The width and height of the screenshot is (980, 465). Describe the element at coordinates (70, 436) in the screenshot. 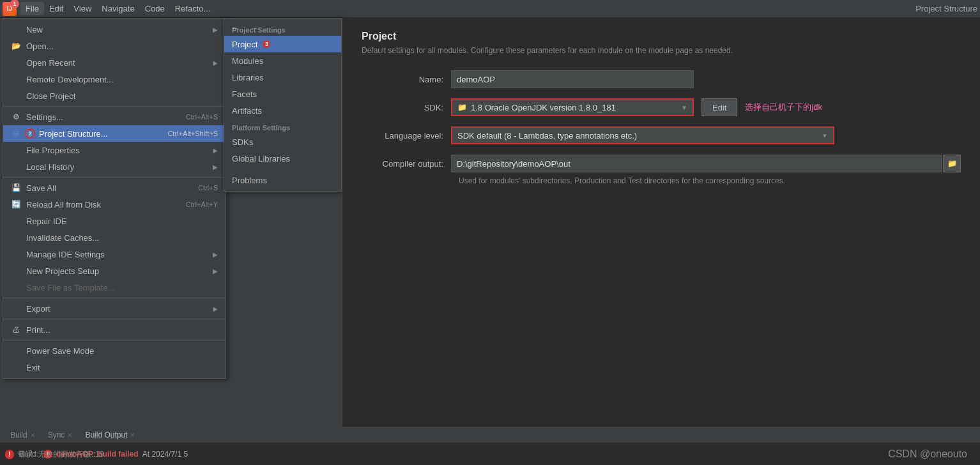

I see `tab-sync-close: ✕` at that location.